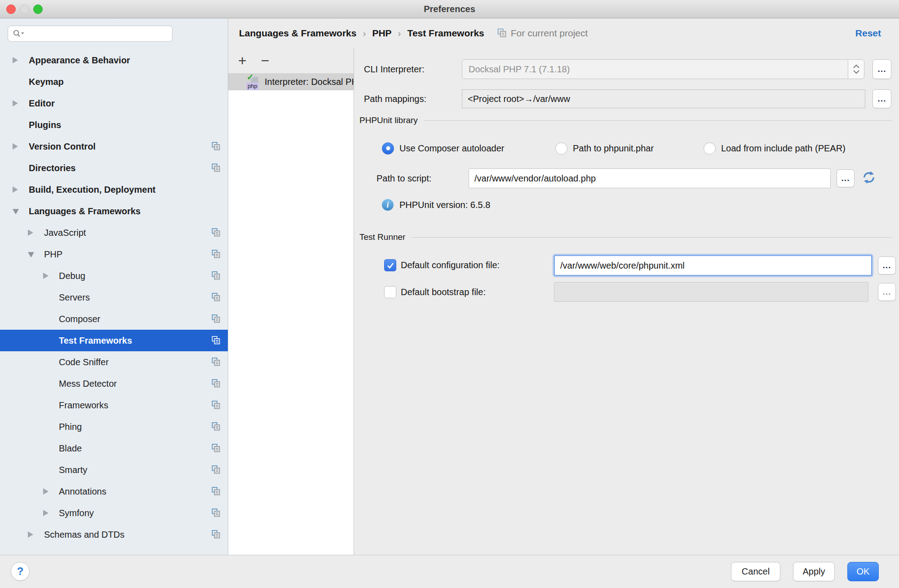 This screenshot has width=899, height=588. Describe the element at coordinates (100, 34) in the screenshot. I see `search-input` at that location.